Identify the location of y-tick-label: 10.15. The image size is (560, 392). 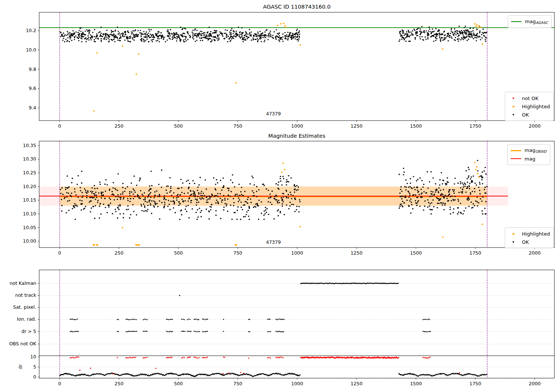
(25, 200).